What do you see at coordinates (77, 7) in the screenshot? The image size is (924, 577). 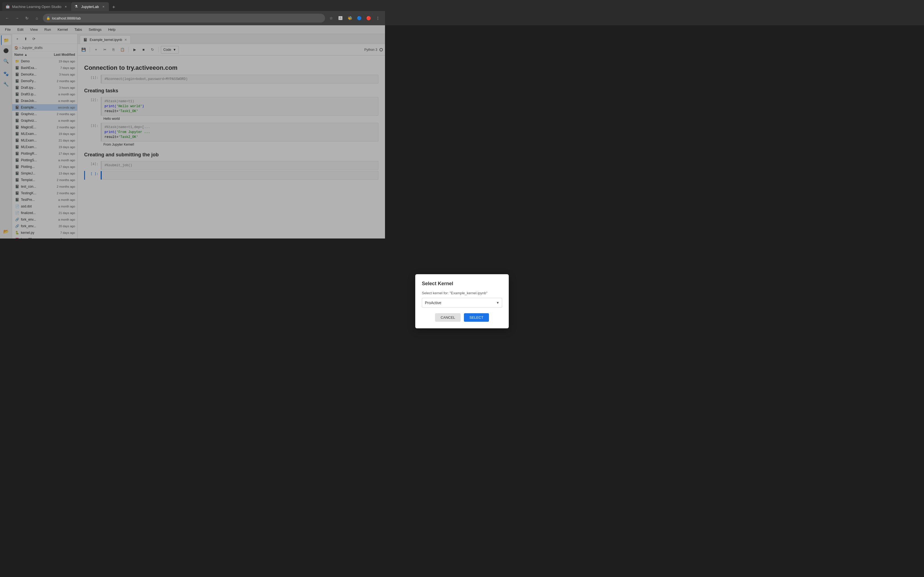 I see `tab-favicon-jl: ⚗` at bounding box center [77, 7].